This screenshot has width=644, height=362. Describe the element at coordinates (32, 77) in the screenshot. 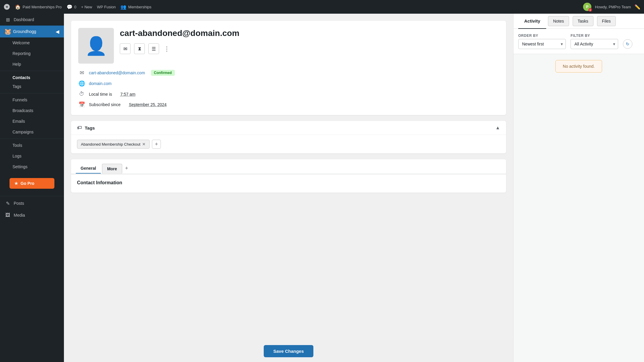

I see `sidebar-item-contacts: Contacts` at that location.